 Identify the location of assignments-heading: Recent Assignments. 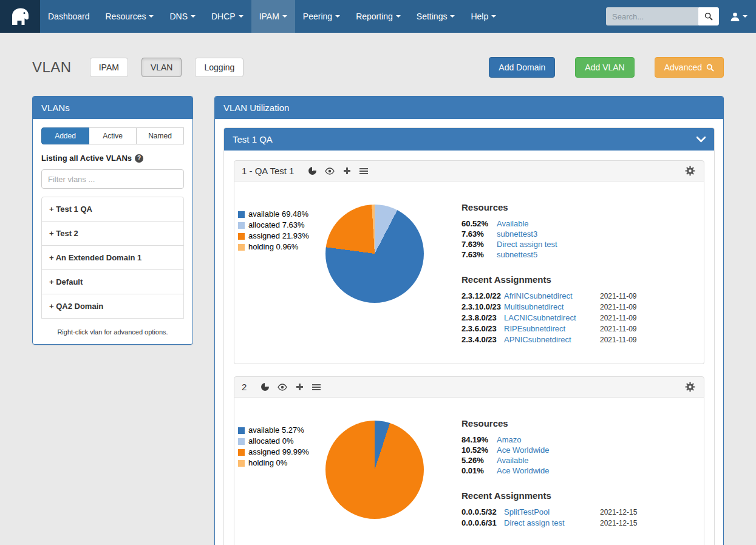
(549, 279).